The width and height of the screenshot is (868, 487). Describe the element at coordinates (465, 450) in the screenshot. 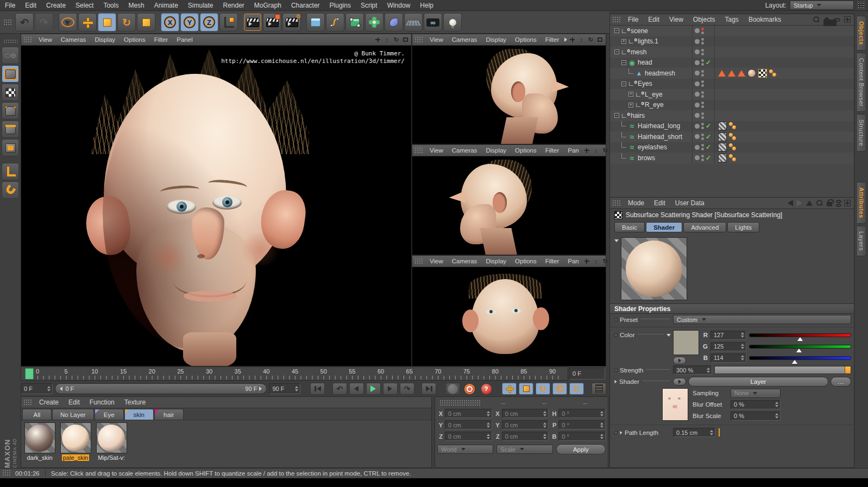

I see `coordinate-space-select: World` at that location.